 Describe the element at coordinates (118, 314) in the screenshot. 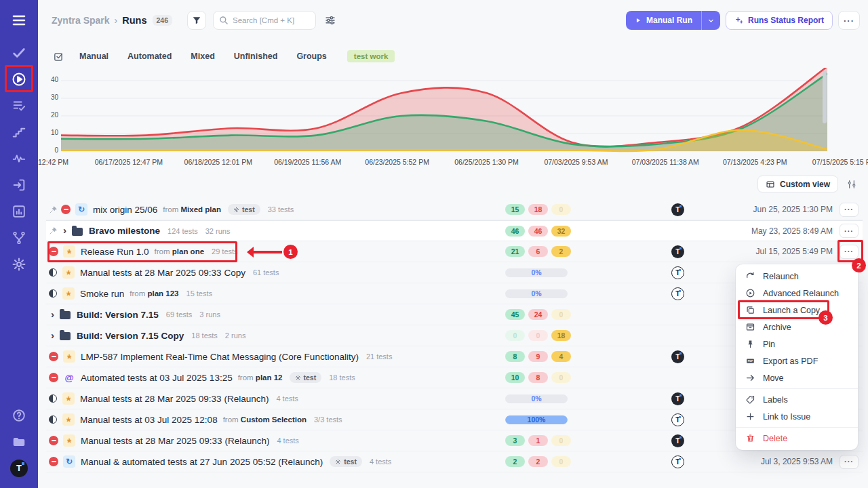

I see `run-title: Build: Version 7.15` at that location.